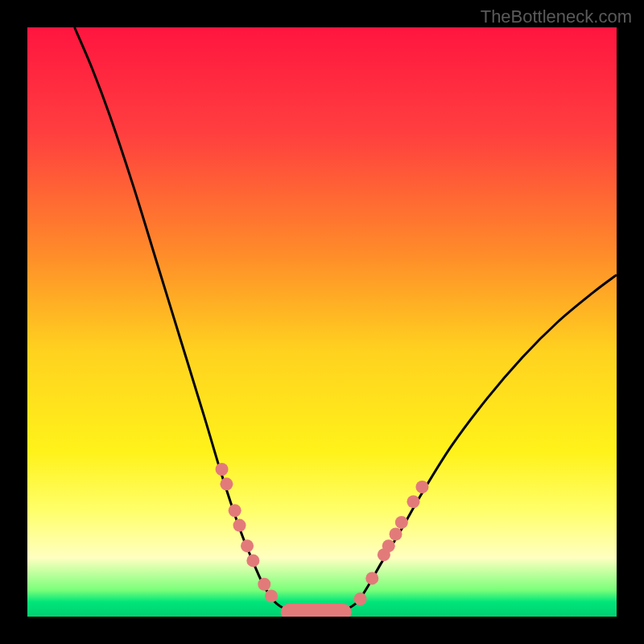 The height and width of the screenshot is (644, 644). What do you see at coordinates (556, 17) in the screenshot?
I see `watermark: TheBottleneck.com` at bounding box center [556, 17].